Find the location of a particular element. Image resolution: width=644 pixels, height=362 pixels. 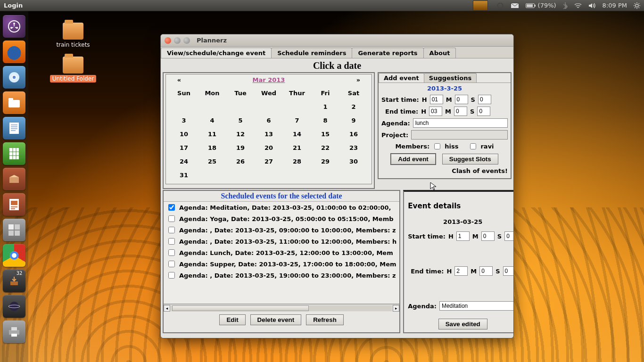

suggest-slots-button: Suggest Slots is located at coordinates (471, 159).